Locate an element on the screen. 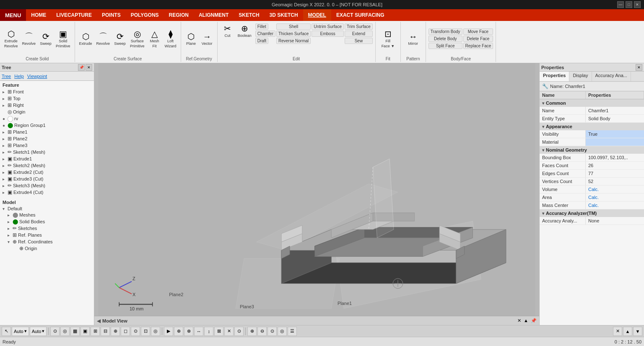  prop-val-volume: Calc. is located at coordinates (615, 189).